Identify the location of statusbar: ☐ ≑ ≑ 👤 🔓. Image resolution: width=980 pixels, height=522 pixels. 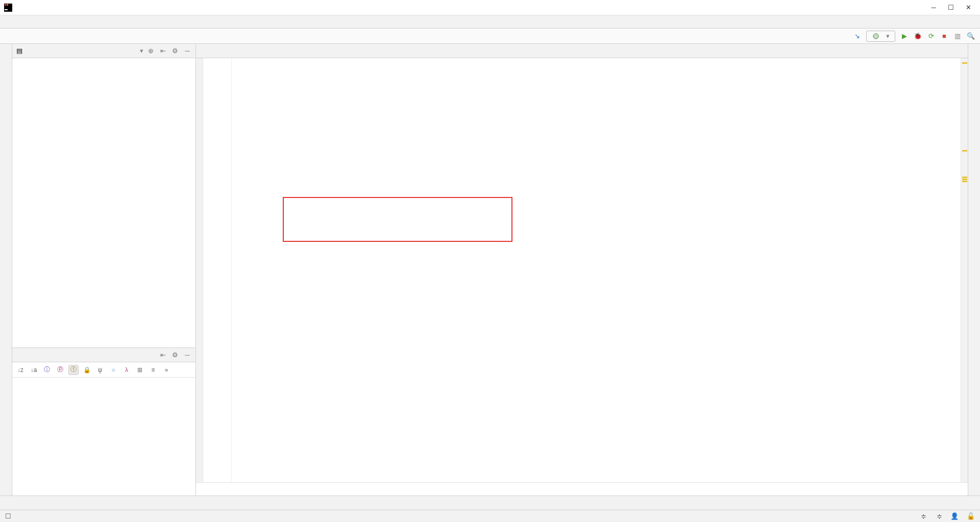
(490, 516).